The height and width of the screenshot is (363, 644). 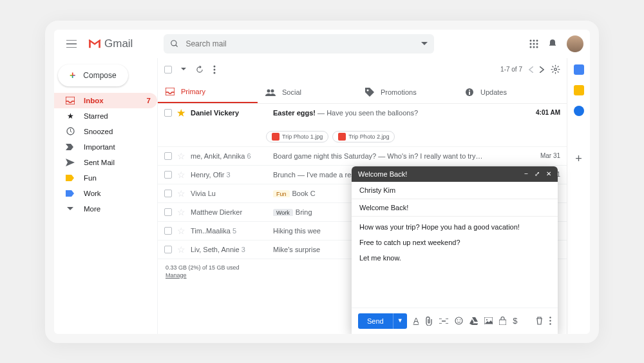 What do you see at coordinates (207, 92) in the screenshot?
I see `tab-primary: Primary` at bounding box center [207, 92].